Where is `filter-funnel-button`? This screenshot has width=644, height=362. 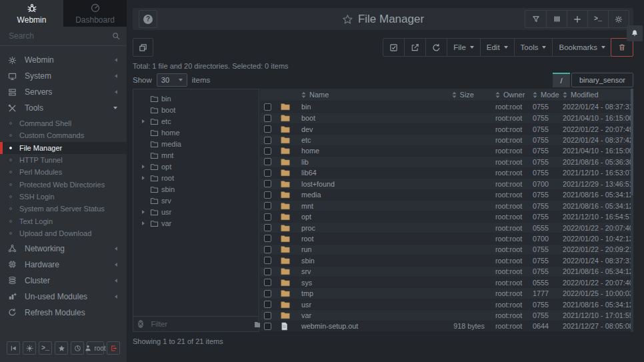 filter-funnel-button is located at coordinates (536, 19).